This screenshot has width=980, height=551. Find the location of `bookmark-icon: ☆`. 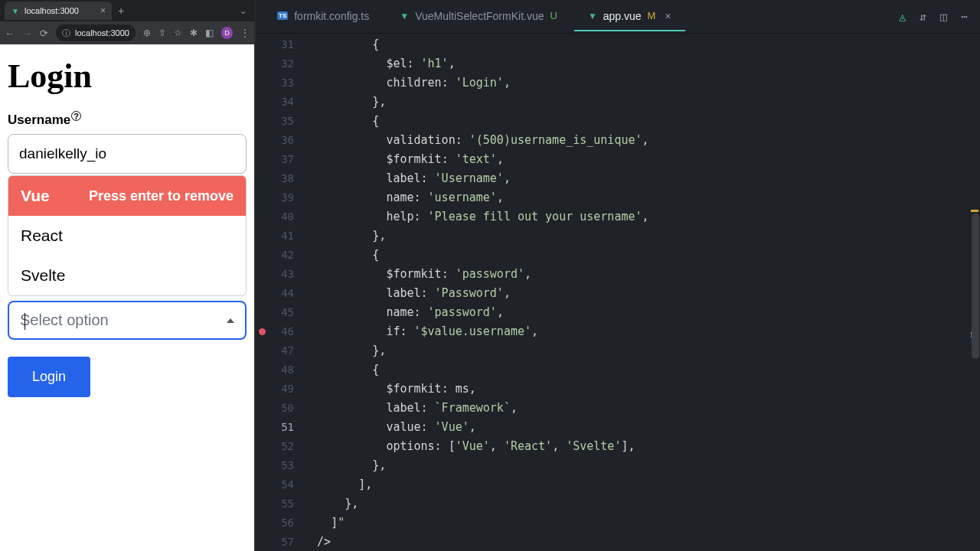

bookmark-icon: ☆ is located at coordinates (178, 33).